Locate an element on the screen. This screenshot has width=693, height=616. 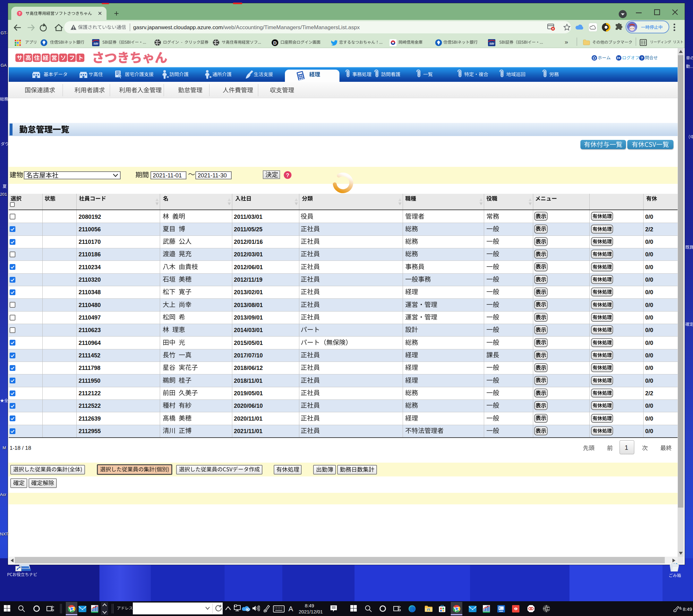
svg-text: D is located at coordinates (275, 43).